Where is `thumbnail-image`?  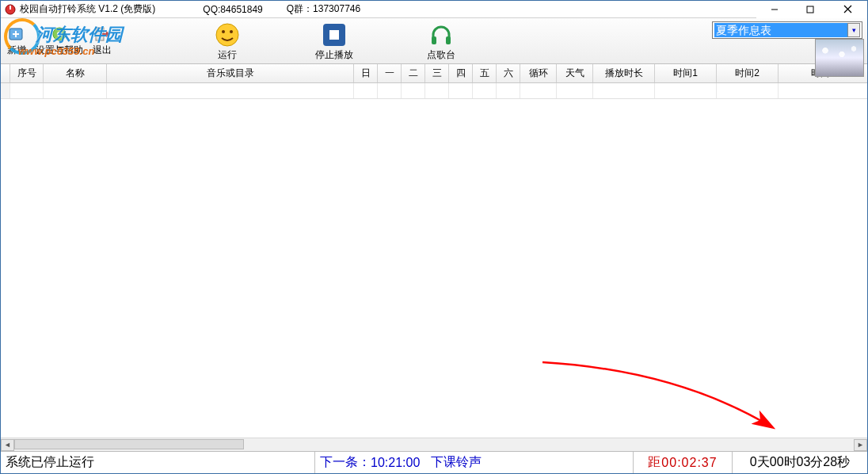 thumbnail-image is located at coordinates (839, 58).